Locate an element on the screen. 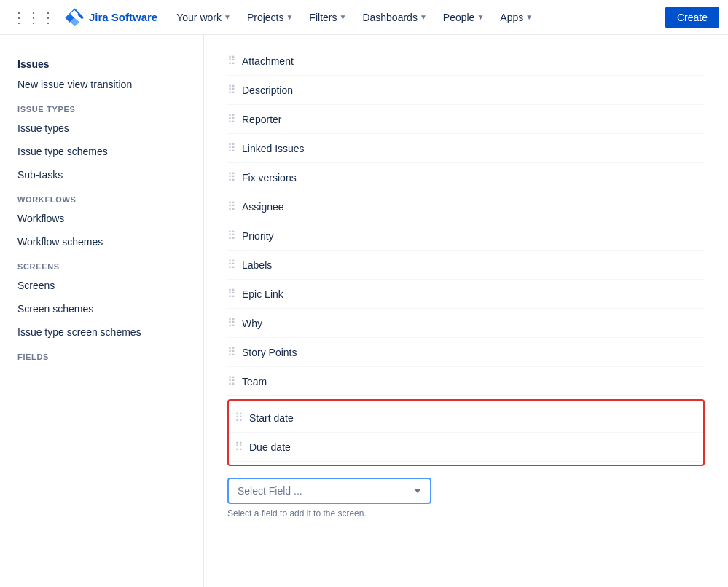 This screenshot has width=728, height=587. sidebar-item-issue-types: Issue types is located at coordinates (102, 128).